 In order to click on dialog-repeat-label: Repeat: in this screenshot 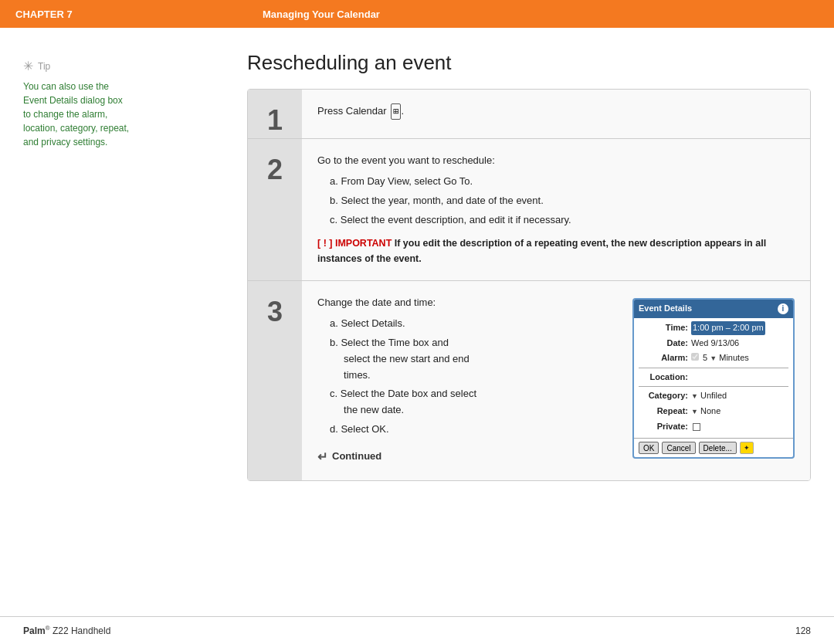, I will do `click(665, 412)`.